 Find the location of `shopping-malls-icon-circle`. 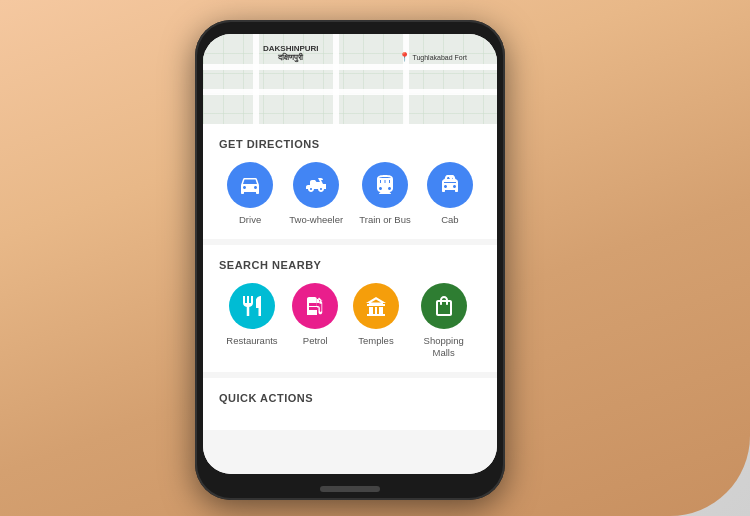

shopping-malls-icon-circle is located at coordinates (444, 306).